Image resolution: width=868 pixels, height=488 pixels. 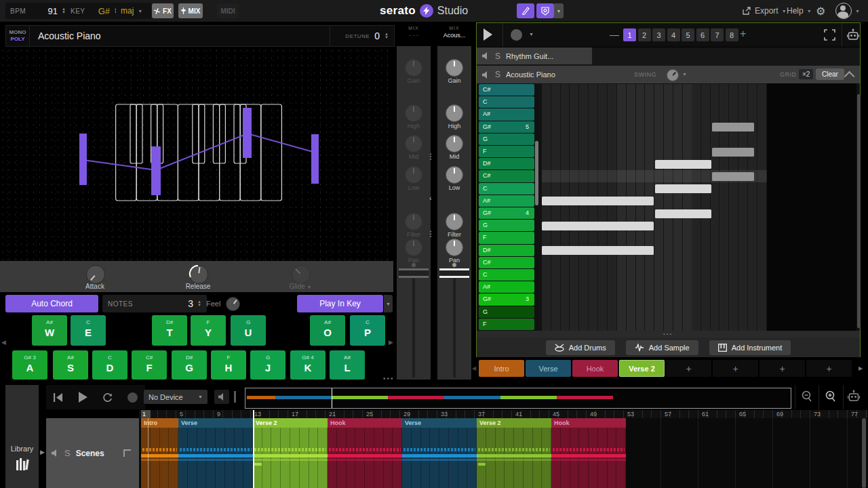 What do you see at coordinates (228, 11) in the screenshot?
I see `midi-button: MIDI` at bounding box center [228, 11].